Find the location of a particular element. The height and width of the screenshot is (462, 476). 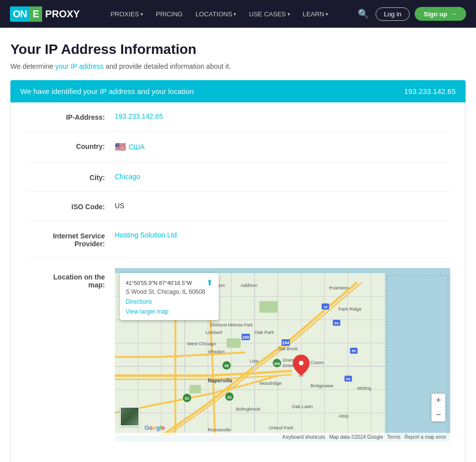

svg-text: Grove is located at coordinates (288, 366).